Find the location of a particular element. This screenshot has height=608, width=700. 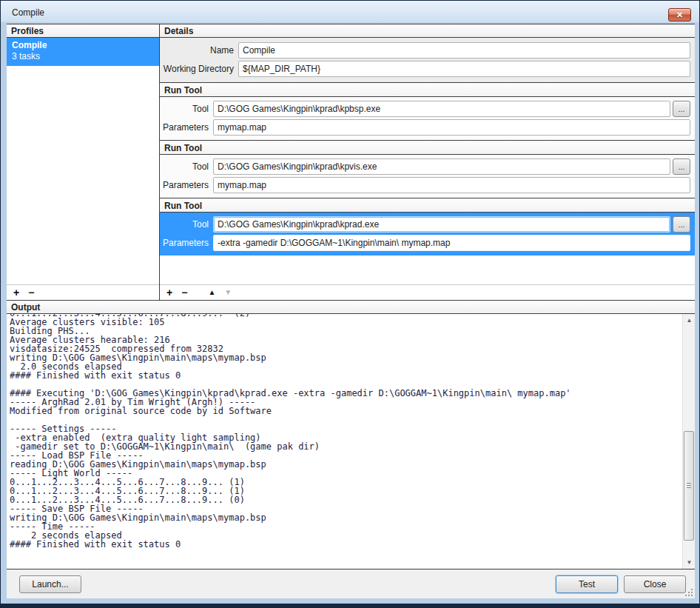

profiles-header: Profiles is located at coordinates (83, 31).